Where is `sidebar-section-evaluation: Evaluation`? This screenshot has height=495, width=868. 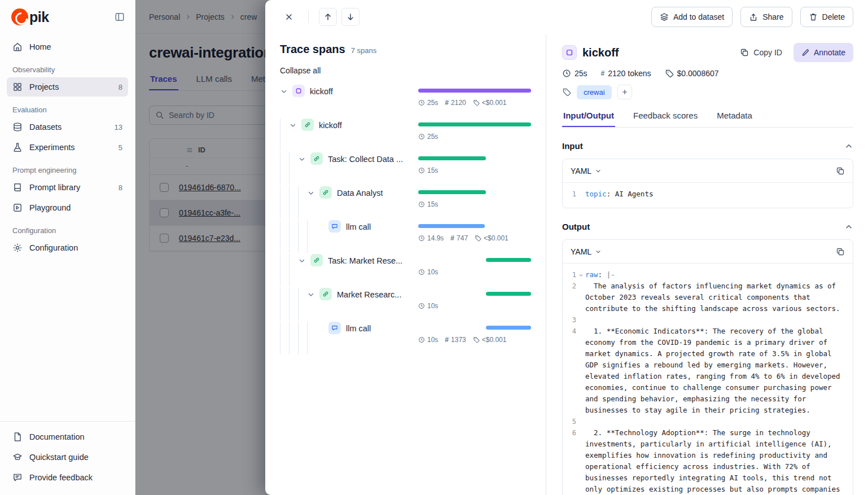 sidebar-section-evaluation: Evaluation is located at coordinates (68, 109).